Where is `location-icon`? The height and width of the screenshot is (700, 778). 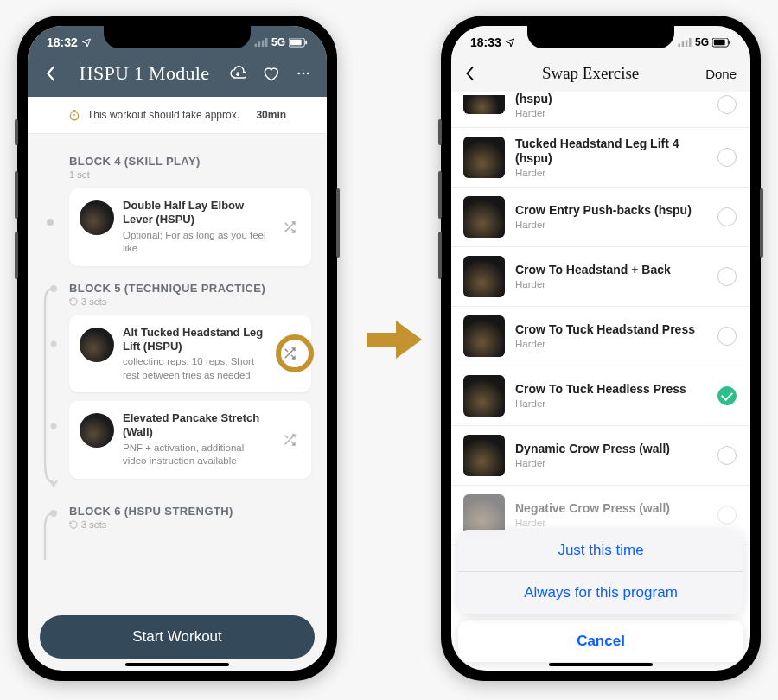 location-icon is located at coordinates (86, 42).